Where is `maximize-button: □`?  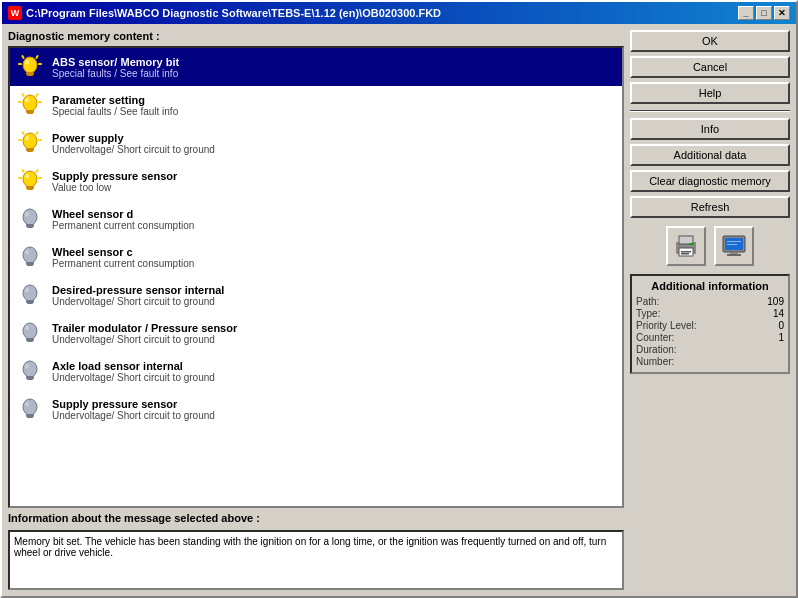
maximize-button: □ is located at coordinates (764, 13).